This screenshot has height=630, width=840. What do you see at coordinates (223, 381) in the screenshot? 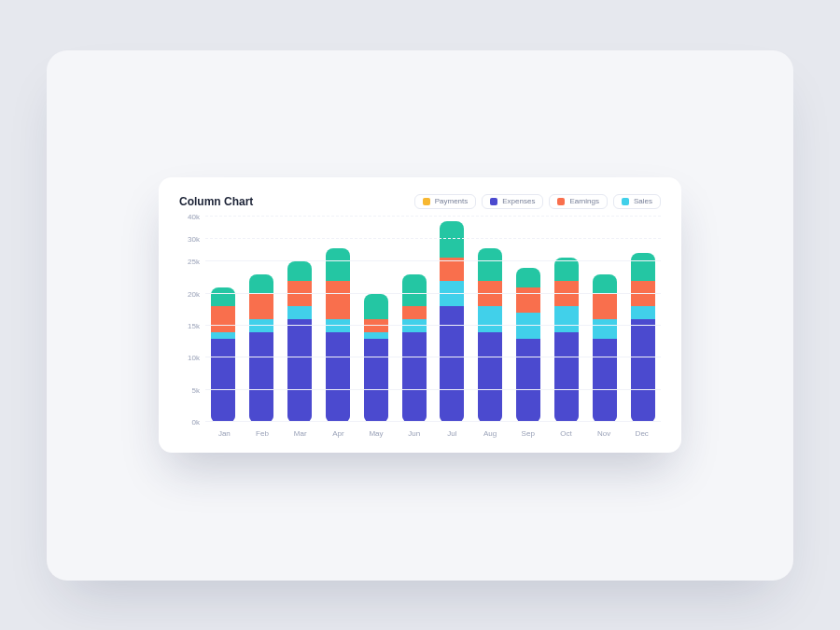
I see `segment-expenses-jan` at bounding box center [223, 381].